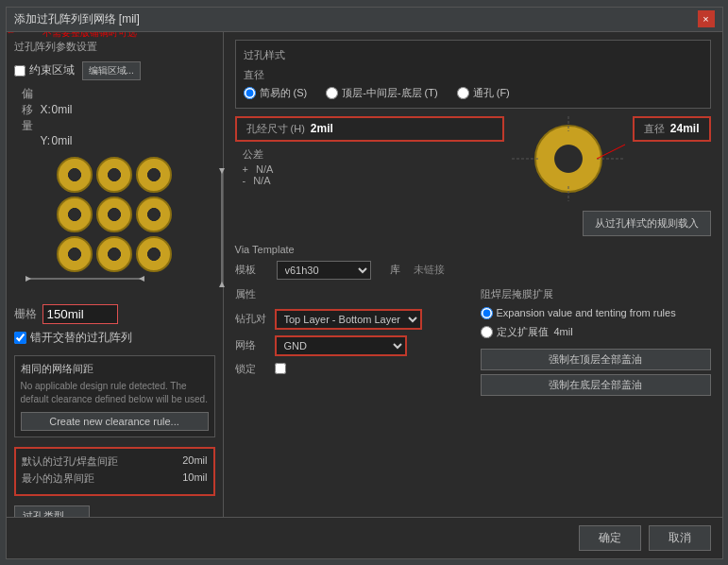  Describe the element at coordinates (473, 74) in the screenshot. I see `via-style-section: 过孔样式 直径 简易的 (S) 顶层-中间层-底层 (T) 通孔 (F)` at that location.